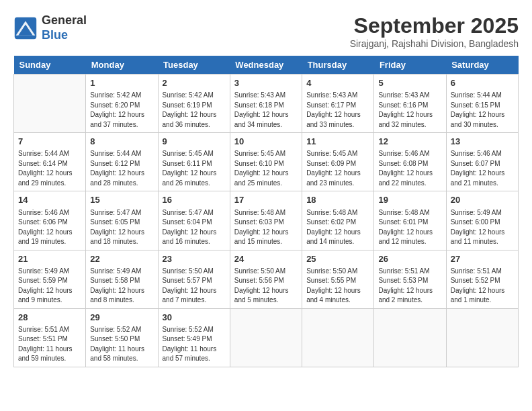 This screenshot has width=532, height=411. Describe the element at coordinates (50, 28) in the screenshot. I see `logo: General Blue` at that location.